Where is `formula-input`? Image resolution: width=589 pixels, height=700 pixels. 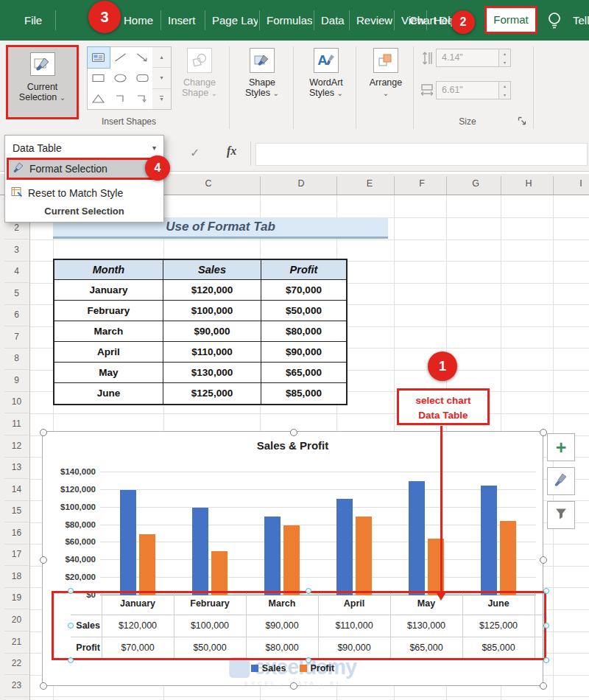
formula-input is located at coordinates (421, 155).